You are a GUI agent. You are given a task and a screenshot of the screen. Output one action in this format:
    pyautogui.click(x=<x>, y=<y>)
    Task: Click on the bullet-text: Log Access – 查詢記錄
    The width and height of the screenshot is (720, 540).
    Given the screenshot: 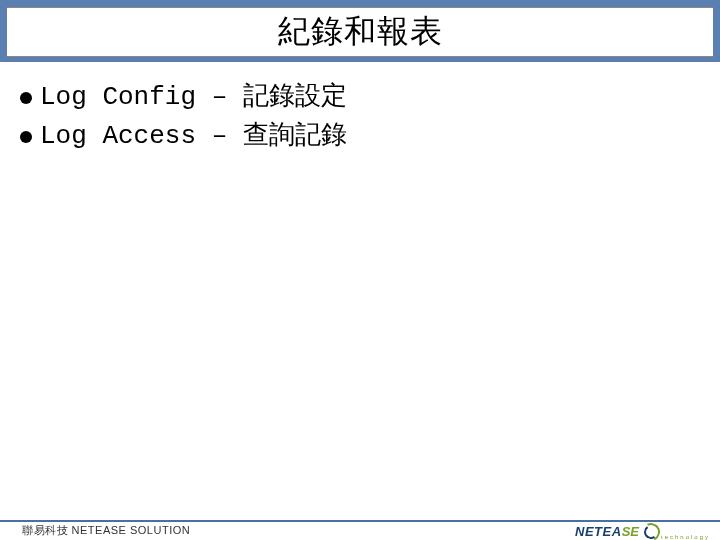 What is the action you would take?
    pyautogui.click(x=194, y=136)
    